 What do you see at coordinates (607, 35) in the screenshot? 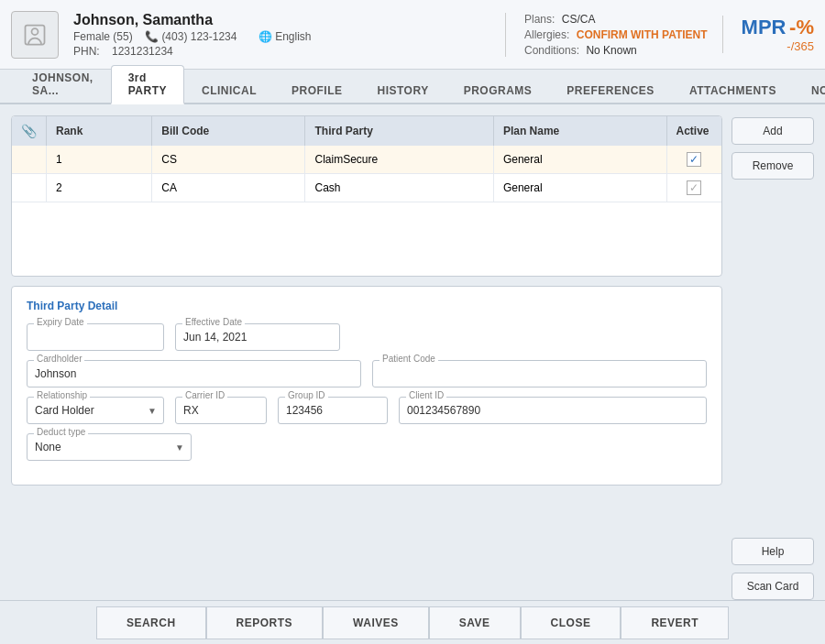
I see `patient-details: Plans: CS/CA Allergies: CONFIRM WITH PAT…` at bounding box center [607, 35].